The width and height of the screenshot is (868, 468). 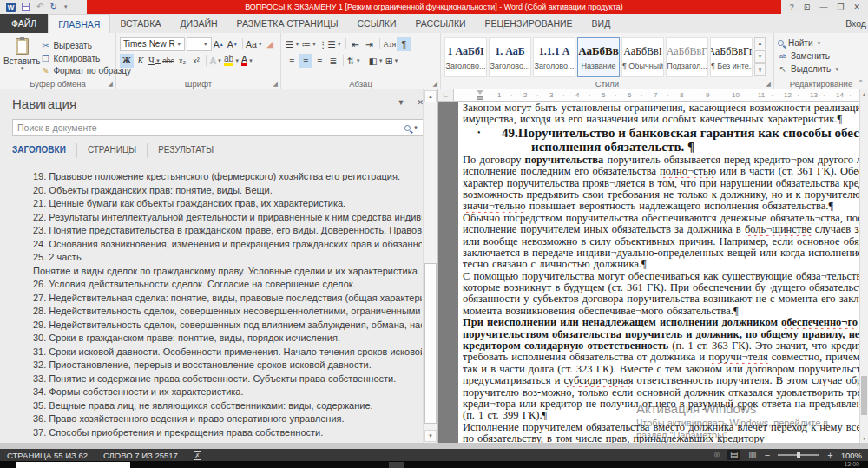 What do you see at coordinates (752, 455) in the screenshot?
I see `web-layout-button: ▥` at bounding box center [752, 455].